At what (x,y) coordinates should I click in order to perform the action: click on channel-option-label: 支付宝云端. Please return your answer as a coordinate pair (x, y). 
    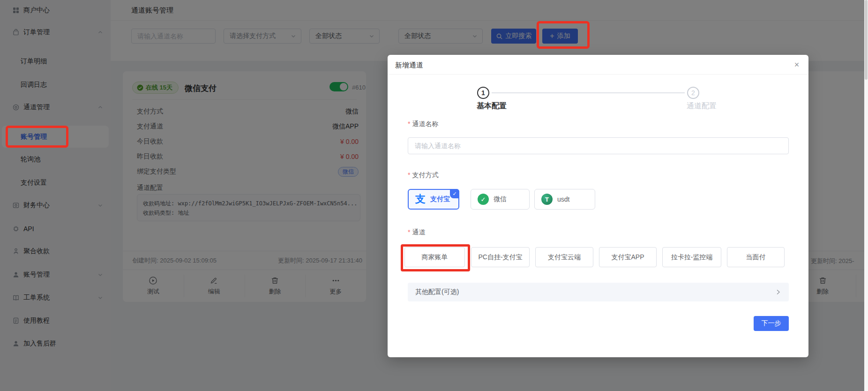
    Looking at the image, I should click on (564, 257).